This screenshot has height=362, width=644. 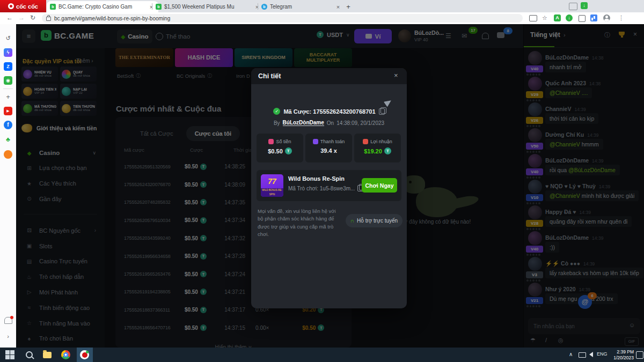 What do you see at coordinates (8, 336) in the screenshot?
I see `collapse-chevron-icon: ›` at bounding box center [8, 336].